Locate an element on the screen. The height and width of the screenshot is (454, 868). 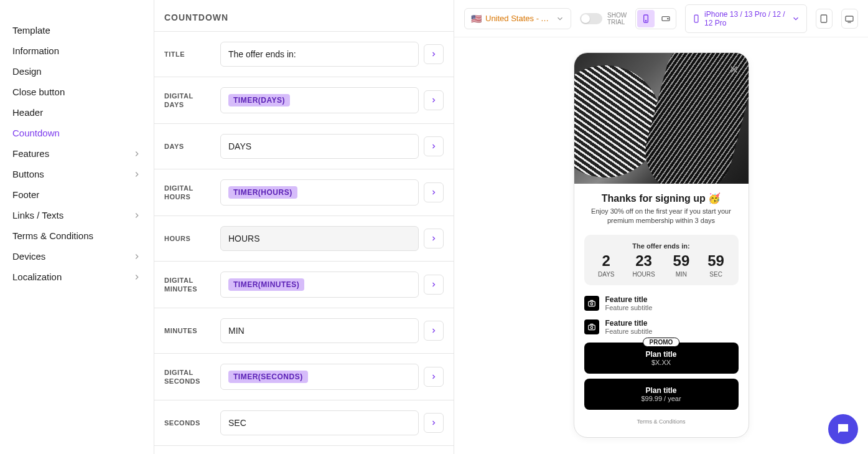
tablet-button is located at coordinates (824, 19).